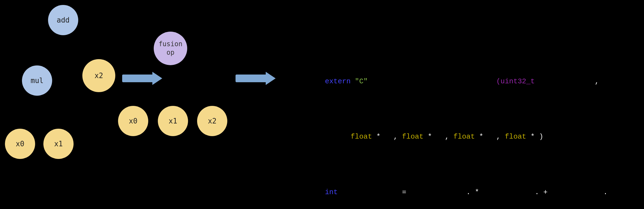 The height and width of the screenshot is (209, 644). Describe the element at coordinates (63, 20) in the screenshot. I see `node-add: add` at that location.